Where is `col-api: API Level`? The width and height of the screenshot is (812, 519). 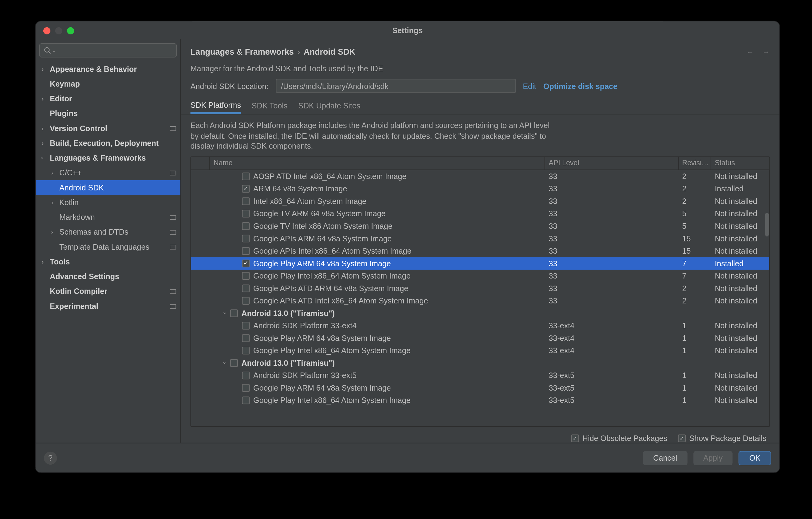 col-api: API Level is located at coordinates (612, 163).